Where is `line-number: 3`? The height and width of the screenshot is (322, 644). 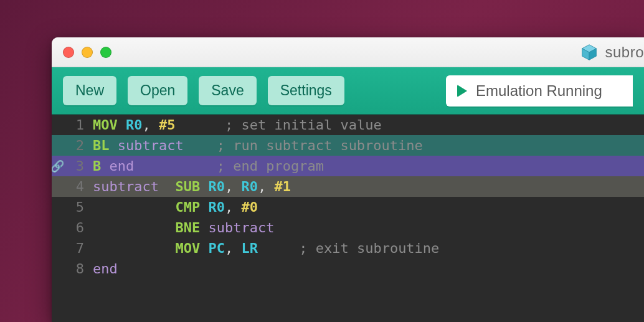
line-number: 3 is located at coordinates (79, 166).